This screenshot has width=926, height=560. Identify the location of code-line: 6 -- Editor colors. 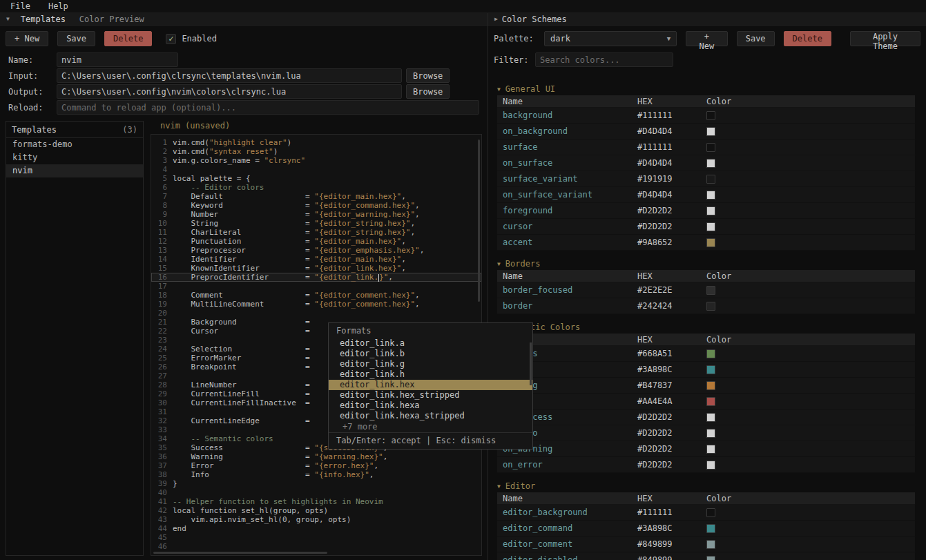
(316, 188).